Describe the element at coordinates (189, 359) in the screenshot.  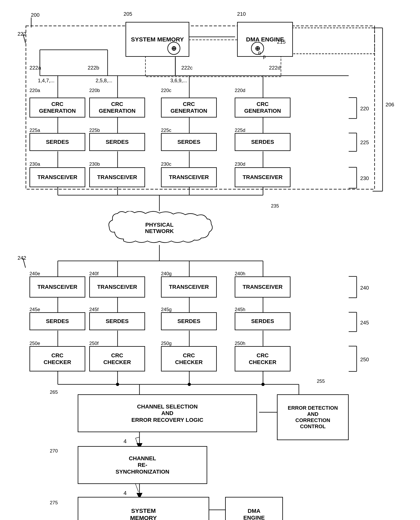
I see `crc-checker-g: CRCCHECKER` at that location.